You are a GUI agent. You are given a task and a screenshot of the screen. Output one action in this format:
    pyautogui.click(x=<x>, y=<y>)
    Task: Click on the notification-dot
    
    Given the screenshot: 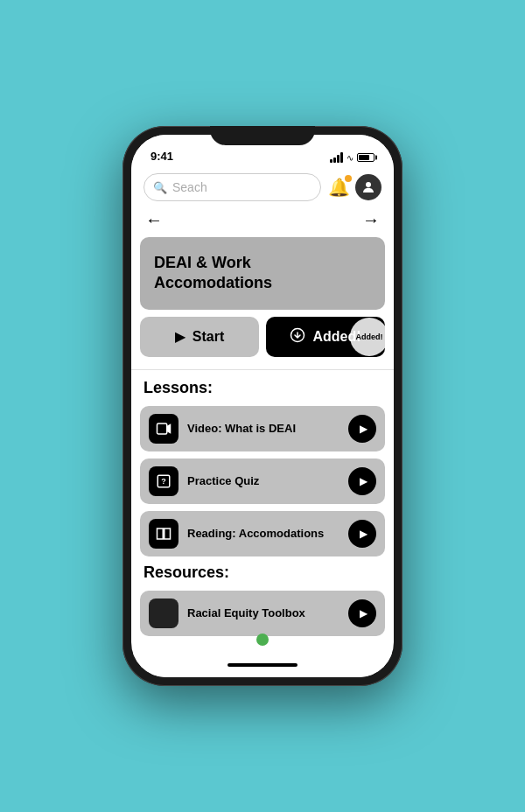 What is the action you would take?
    pyautogui.click(x=348, y=178)
    